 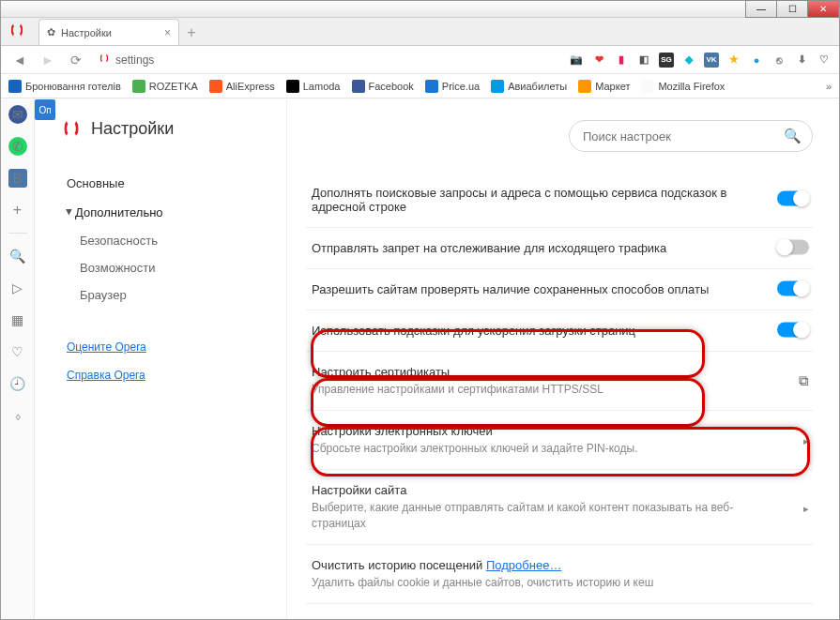 What do you see at coordinates (689, 60) in the screenshot?
I see `extension-icon: ◆` at bounding box center [689, 60].